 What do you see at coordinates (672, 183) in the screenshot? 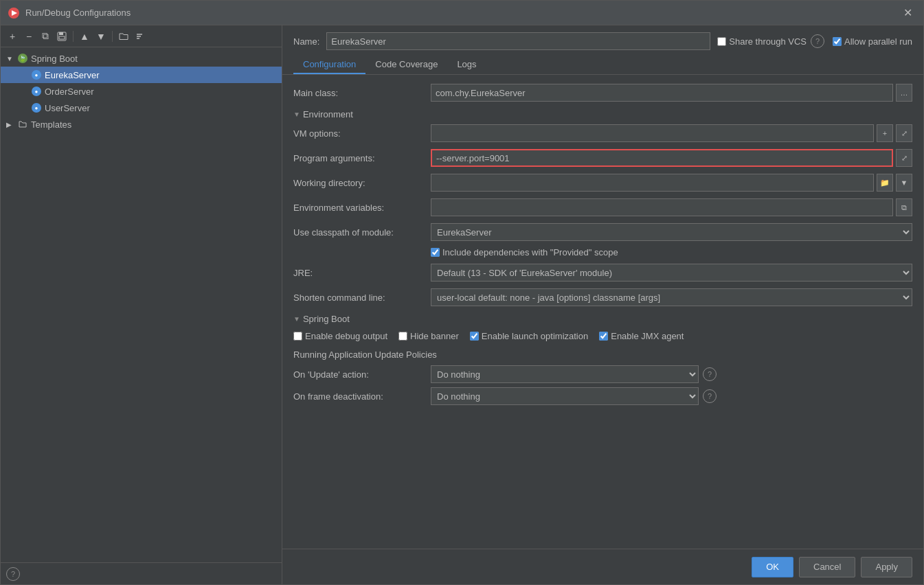
I see `working-dir-field: 📁 ▼` at bounding box center [672, 183].